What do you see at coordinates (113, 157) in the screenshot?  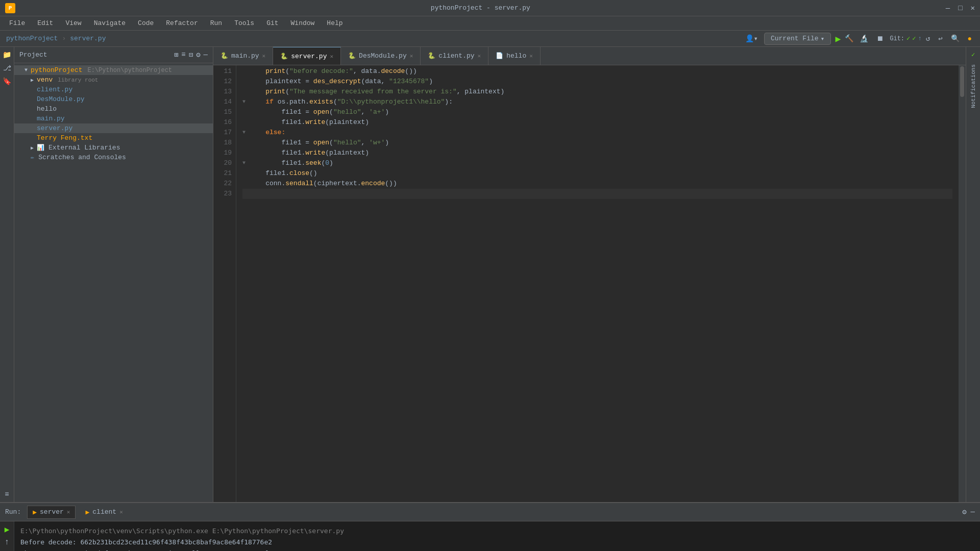 I see `tree-item-scratches: ✏ Scratches and Consoles` at bounding box center [113, 157].